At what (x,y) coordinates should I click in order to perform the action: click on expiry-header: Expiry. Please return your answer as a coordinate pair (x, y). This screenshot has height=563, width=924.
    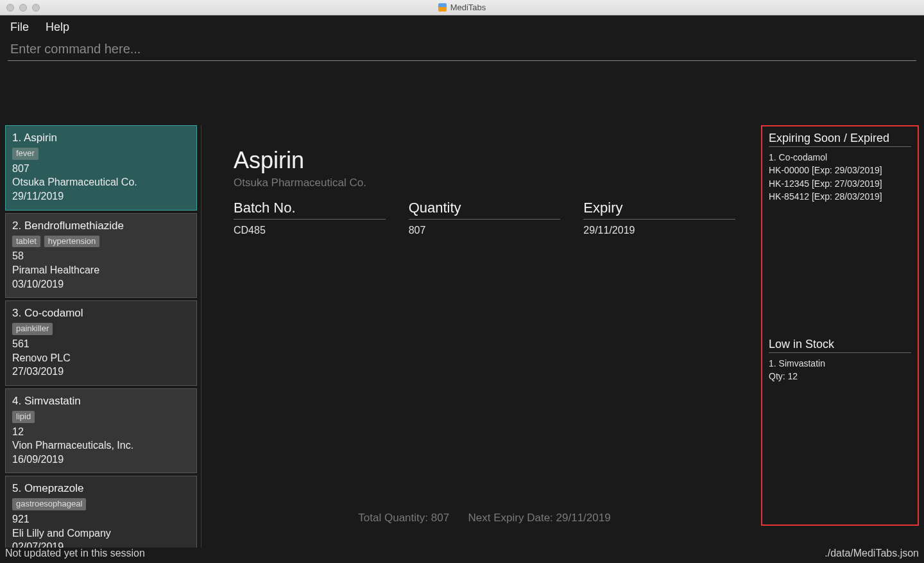
    Looking at the image, I should click on (660, 209).